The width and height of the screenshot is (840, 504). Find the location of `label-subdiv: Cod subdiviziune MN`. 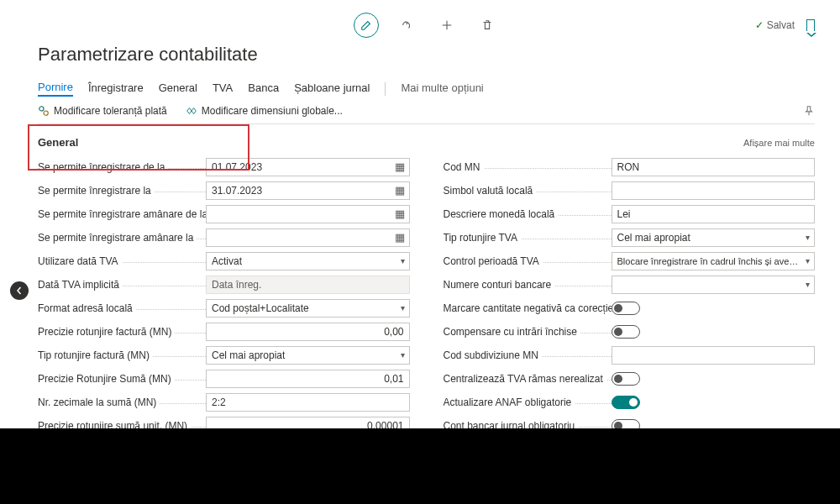

label-subdiv: Cod subdiviziune MN is located at coordinates (528, 355).